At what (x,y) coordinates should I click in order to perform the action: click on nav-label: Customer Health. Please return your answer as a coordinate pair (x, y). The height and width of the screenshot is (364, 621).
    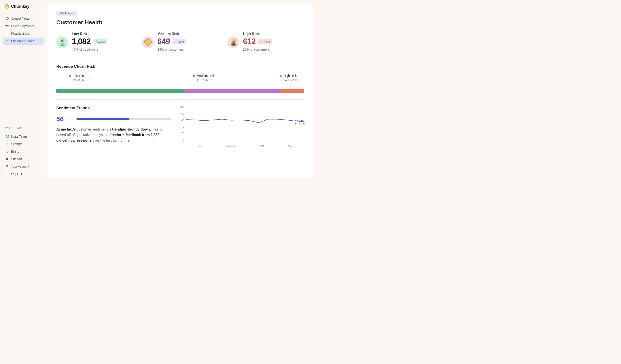
    Looking at the image, I should click on (23, 41).